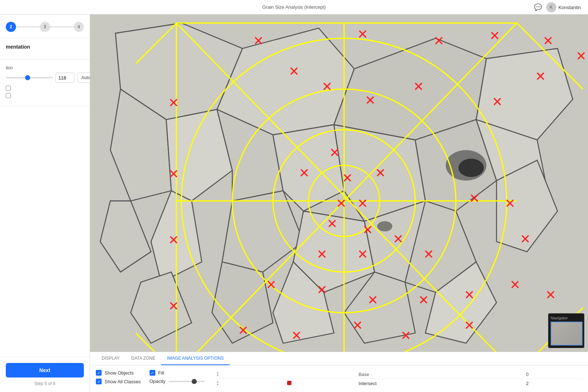 This screenshot has width=588, height=392. I want to click on col-base-value: 0, so click(552, 375).